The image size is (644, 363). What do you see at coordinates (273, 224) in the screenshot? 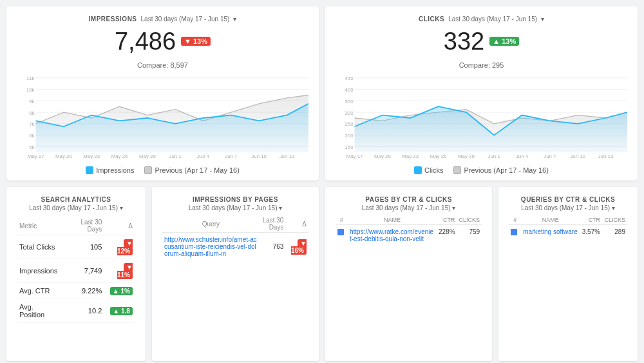
I see `ibp-col-days: Last 30 Days` at bounding box center [273, 224].